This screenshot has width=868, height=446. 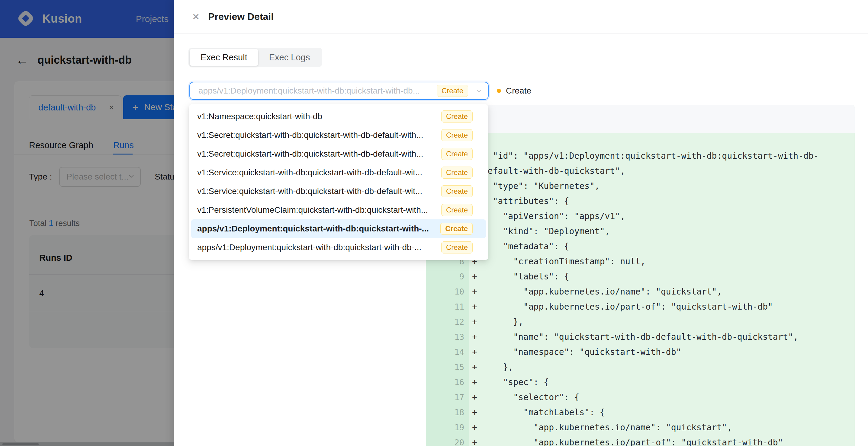 I want to click on resource-dropdown: v1:Namespace:quickstart-with-dbCreatev1:…, so click(x=338, y=182).